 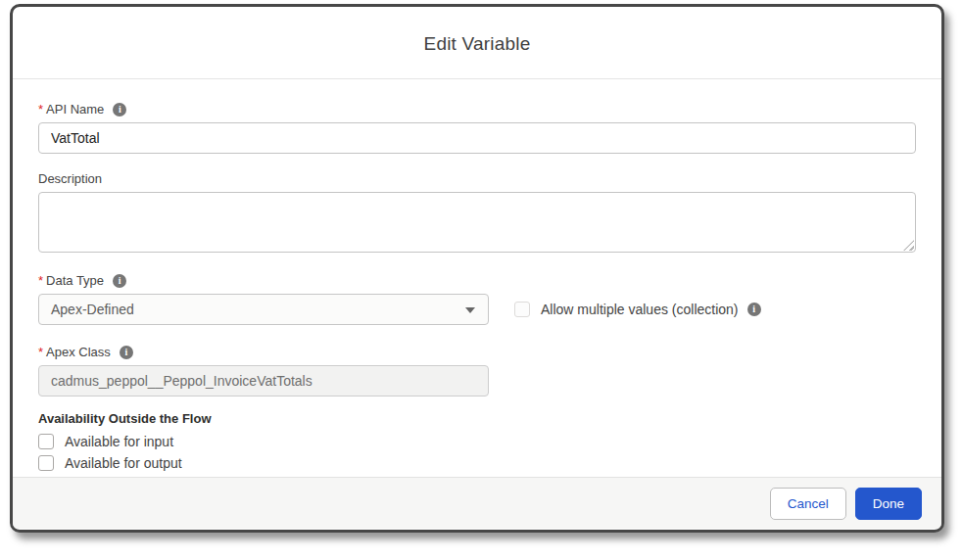 What do you see at coordinates (477, 370) in the screenshot?
I see `apex-class-field-group: * Apex Class cadmus_peppol__Peppol_Invoi…` at bounding box center [477, 370].